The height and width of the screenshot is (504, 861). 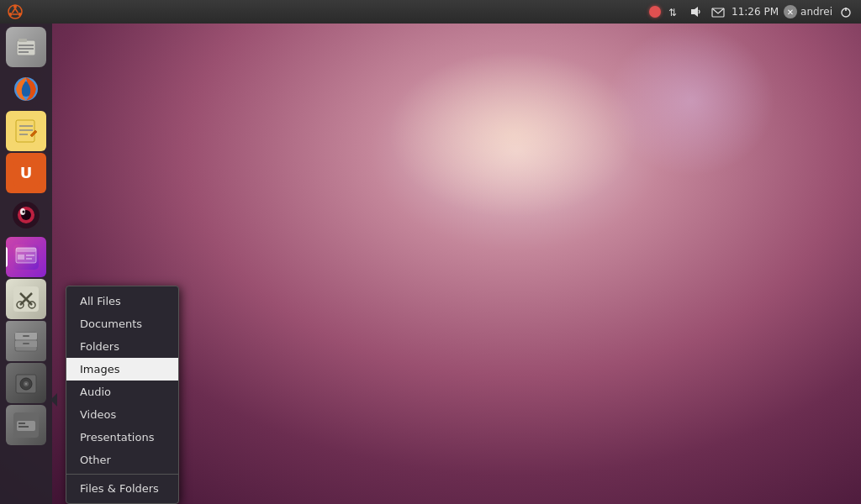 What do you see at coordinates (26, 383) in the screenshot?
I see `launcher-icon-disk` at bounding box center [26, 383].